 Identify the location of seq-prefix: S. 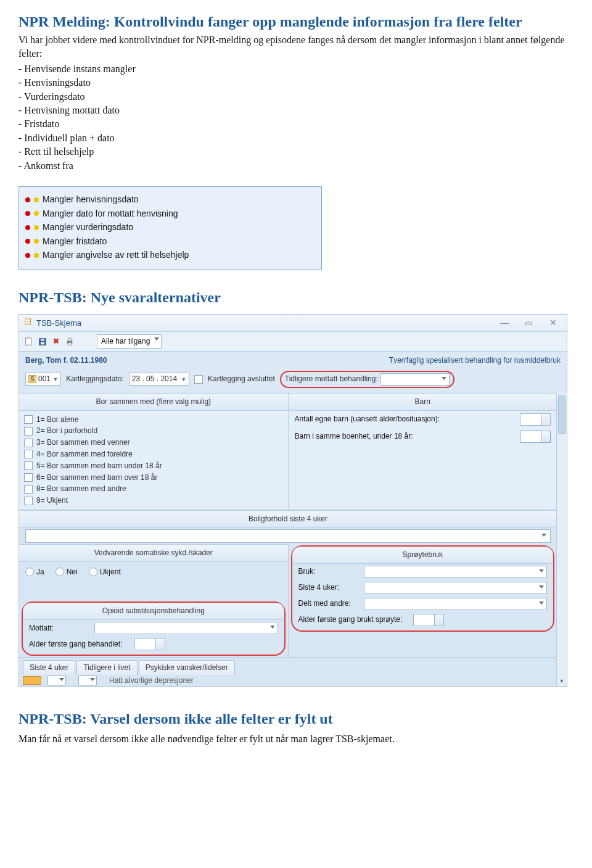
(32, 379).